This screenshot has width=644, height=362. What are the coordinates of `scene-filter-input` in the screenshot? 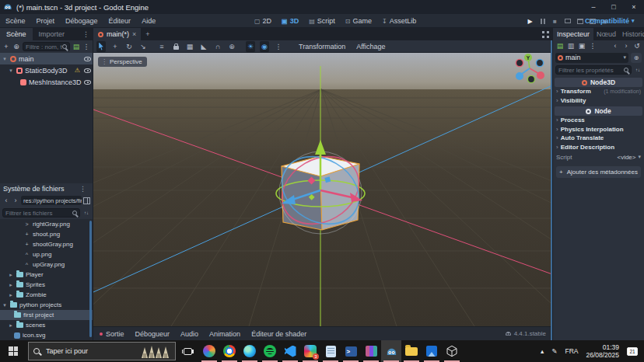 It's located at (44, 47).